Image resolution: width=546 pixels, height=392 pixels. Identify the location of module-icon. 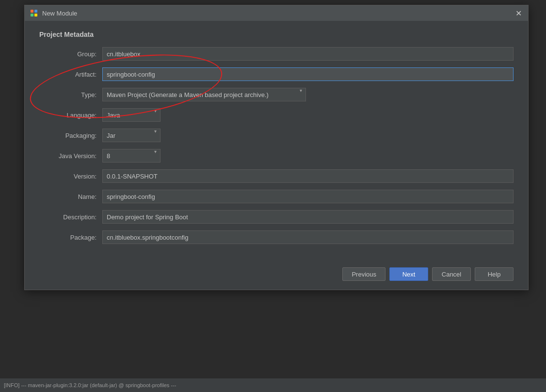
(34, 13).